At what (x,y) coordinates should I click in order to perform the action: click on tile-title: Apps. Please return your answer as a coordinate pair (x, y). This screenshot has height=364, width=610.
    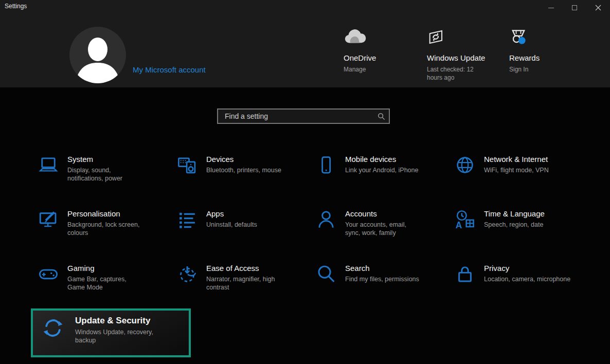
    Looking at the image, I should click on (251, 214).